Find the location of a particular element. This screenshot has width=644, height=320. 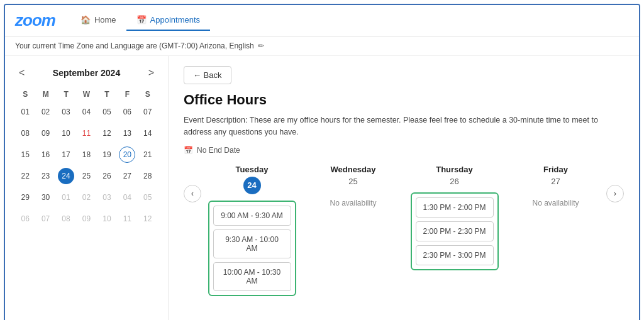

day-name-friday: Friday is located at coordinates (556, 170).